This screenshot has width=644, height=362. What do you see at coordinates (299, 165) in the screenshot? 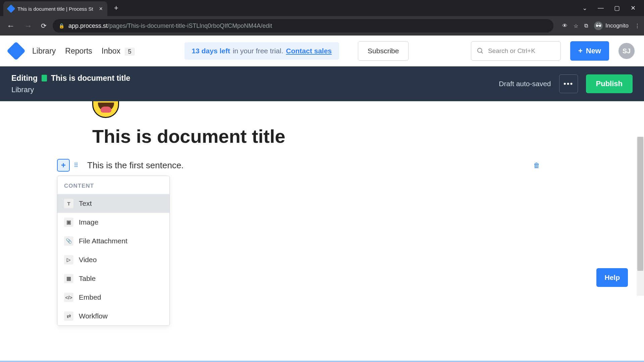
I see `content-block-row: + ⠿ This is the first sentence. 🗑` at bounding box center [299, 165].